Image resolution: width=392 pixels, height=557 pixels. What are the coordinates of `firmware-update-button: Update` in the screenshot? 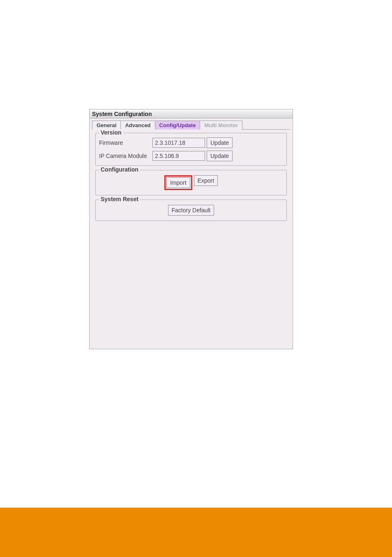 It's located at (219, 143).